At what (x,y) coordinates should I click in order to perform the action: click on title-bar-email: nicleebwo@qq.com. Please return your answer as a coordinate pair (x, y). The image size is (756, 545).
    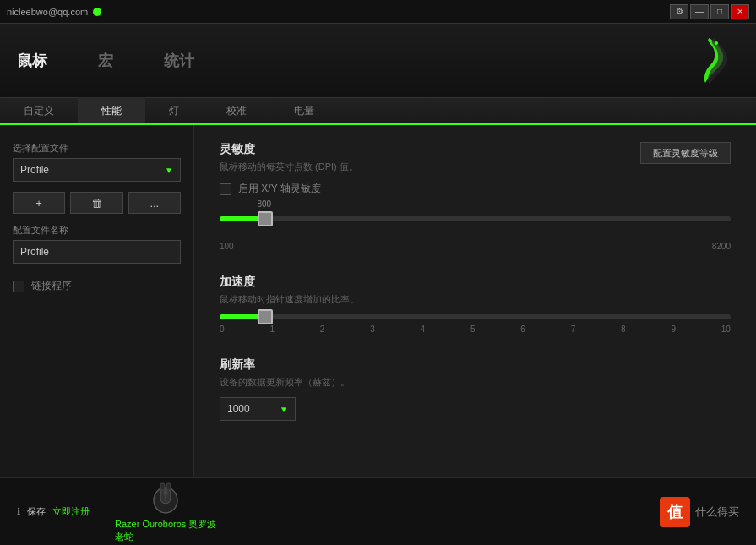
    Looking at the image, I should click on (54, 12).